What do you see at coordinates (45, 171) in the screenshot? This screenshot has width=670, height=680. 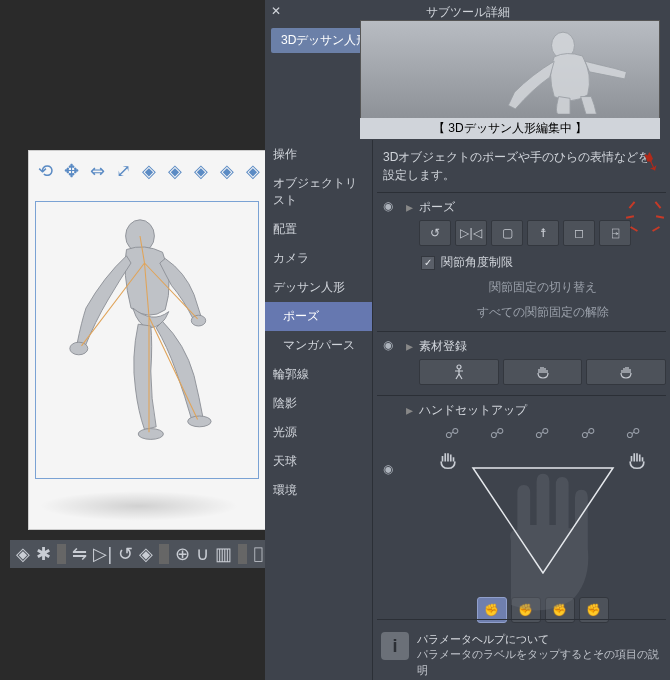 I see `tool-rotate: ⟲` at bounding box center [45, 171].